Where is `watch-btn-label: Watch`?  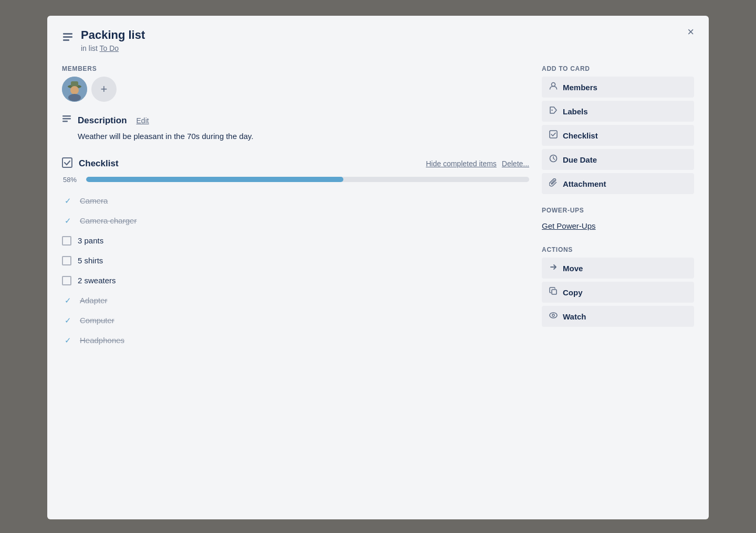 watch-btn-label: Watch is located at coordinates (574, 317).